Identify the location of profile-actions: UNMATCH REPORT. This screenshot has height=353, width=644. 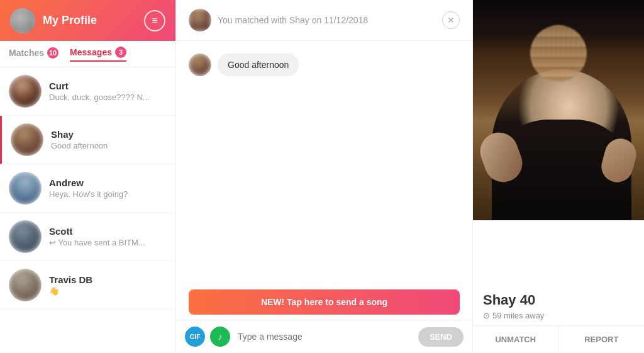
(558, 339).